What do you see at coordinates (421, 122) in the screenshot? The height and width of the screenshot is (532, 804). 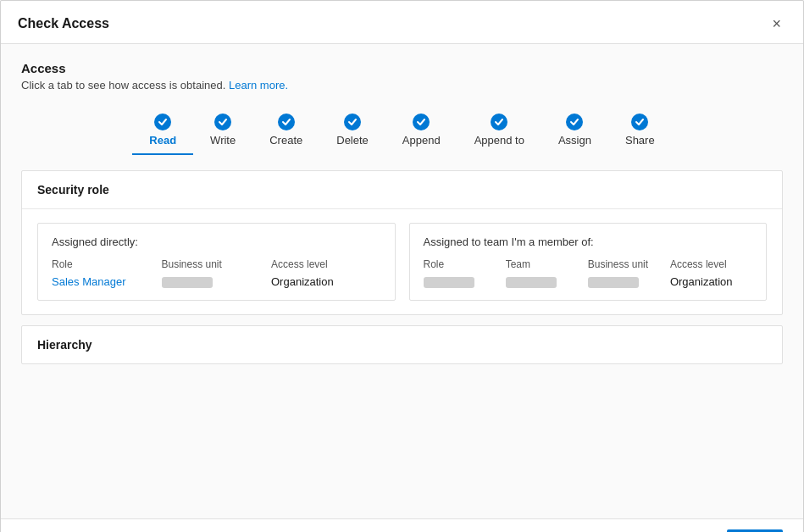 I see `check-icon-append` at bounding box center [421, 122].